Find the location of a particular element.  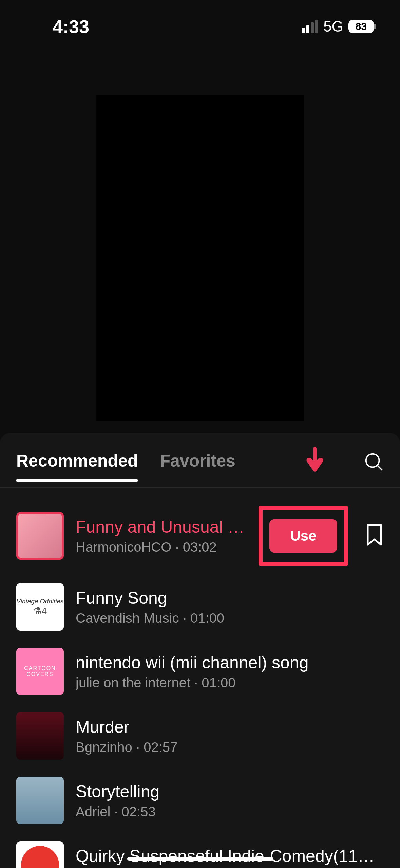

sound-title: Funny Song is located at coordinates (230, 598).